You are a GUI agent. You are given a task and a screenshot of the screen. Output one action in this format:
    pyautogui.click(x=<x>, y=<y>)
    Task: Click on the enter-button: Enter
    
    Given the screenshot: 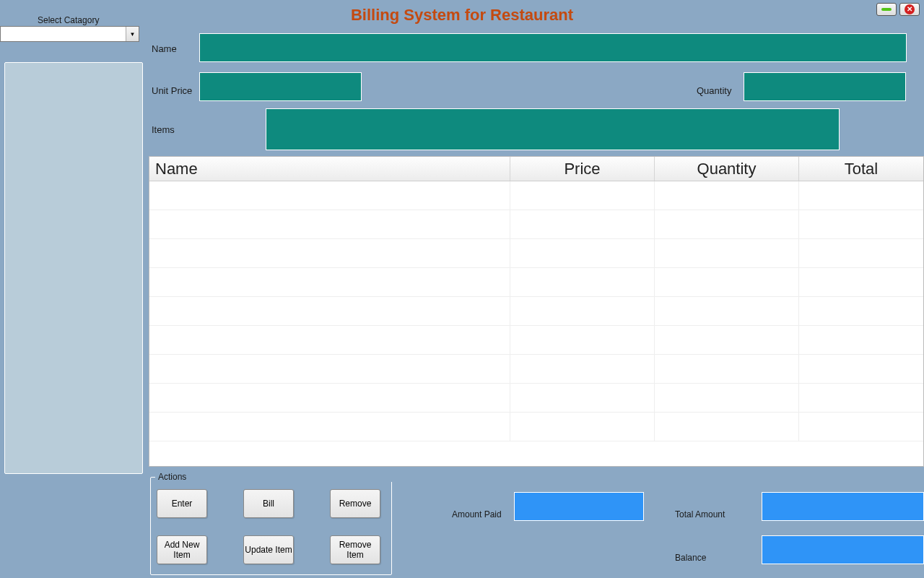 What is the action you would take?
    pyautogui.click(x=182, y=504)
    